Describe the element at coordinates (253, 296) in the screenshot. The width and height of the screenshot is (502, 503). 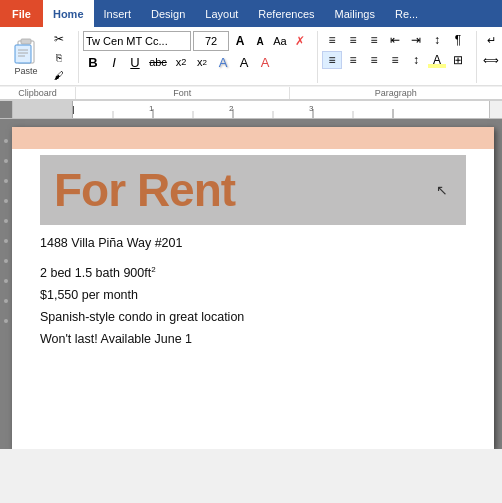
I see `price-paragraph: $1,550 per month` at that location.